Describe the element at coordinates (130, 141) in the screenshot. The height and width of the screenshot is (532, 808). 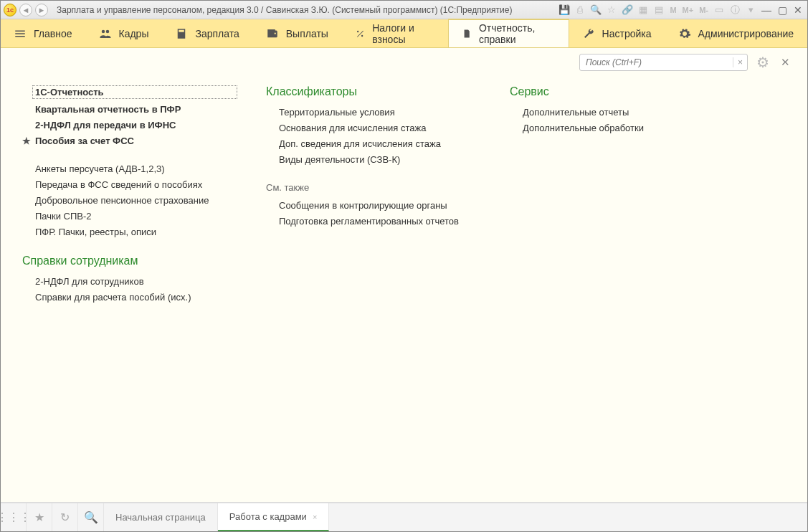
I see `nav-link: Пособия за счет ФСС` at that location.